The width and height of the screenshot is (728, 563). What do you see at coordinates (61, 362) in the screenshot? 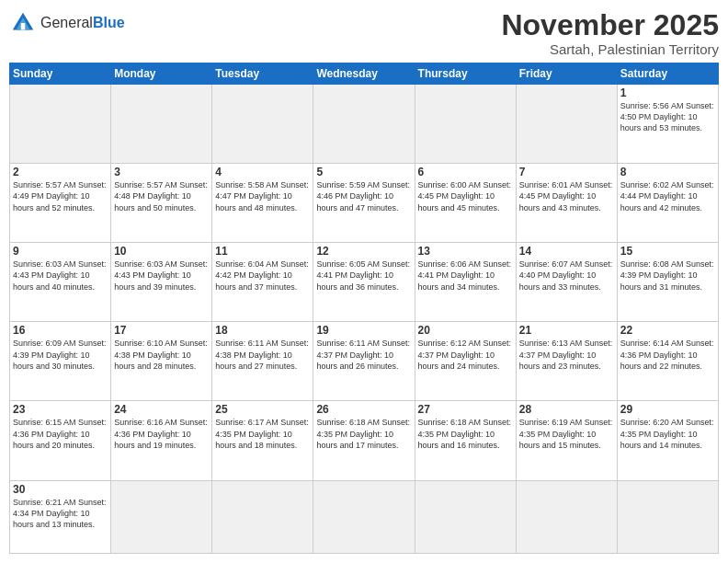
I see `table-row: 16Sunrise: 6:09 AM Sunset: 4:39 PM Dayli…` at bounding box center [61, 362].